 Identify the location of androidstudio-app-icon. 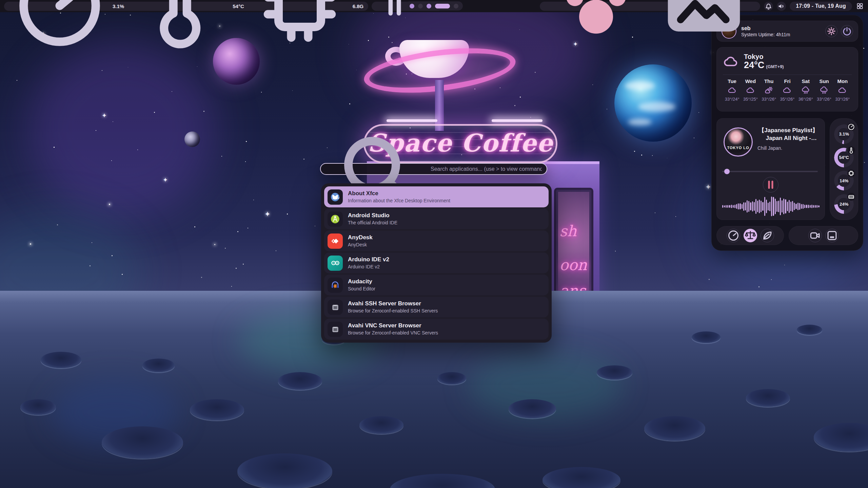
(335, 219).